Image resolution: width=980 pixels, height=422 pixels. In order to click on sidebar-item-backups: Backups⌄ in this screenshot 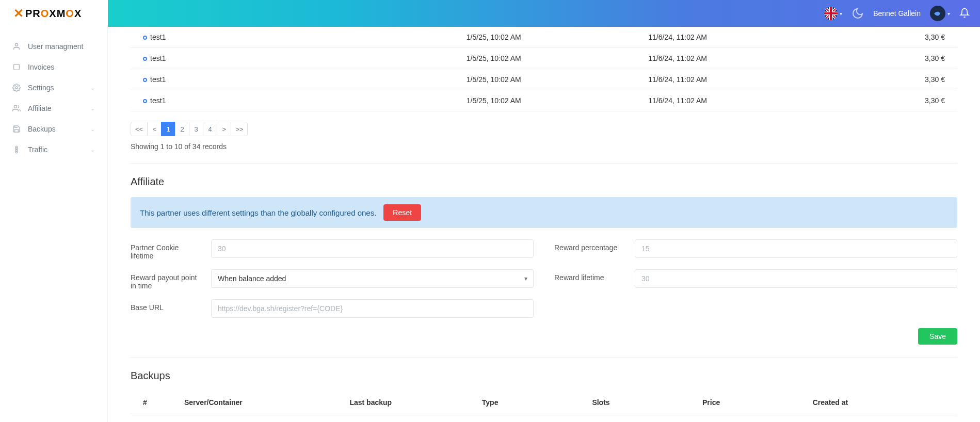, I will do `click(54, 129)`.